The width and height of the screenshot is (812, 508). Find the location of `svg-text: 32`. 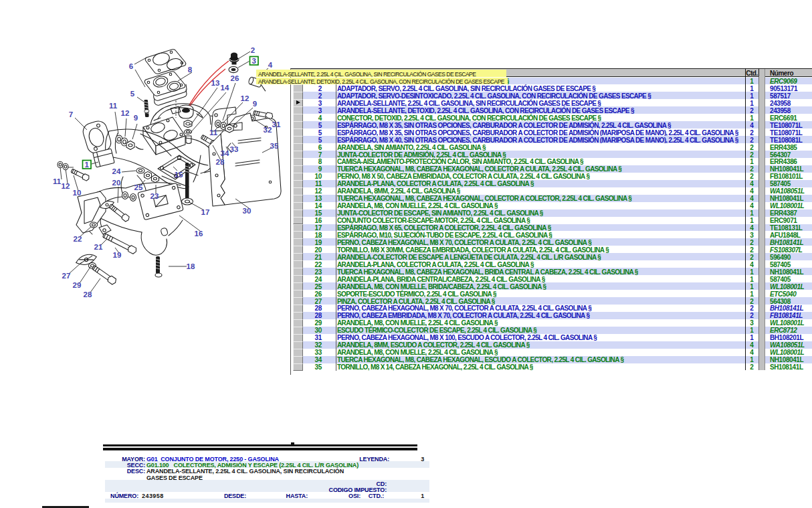

svg-text: 32 is located at coordinates (268, 130).